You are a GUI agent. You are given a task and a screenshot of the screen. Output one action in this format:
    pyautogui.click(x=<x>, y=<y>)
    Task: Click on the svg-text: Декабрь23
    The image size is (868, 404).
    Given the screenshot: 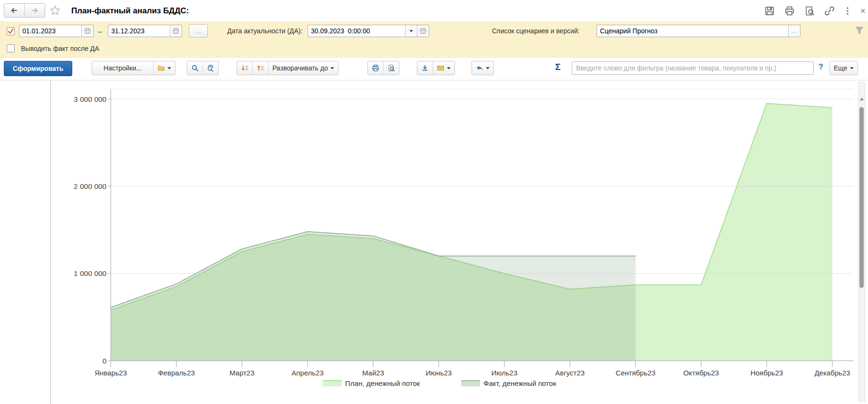 What is the action you would take?
    pyautogui.click(x=832, y=373)
    